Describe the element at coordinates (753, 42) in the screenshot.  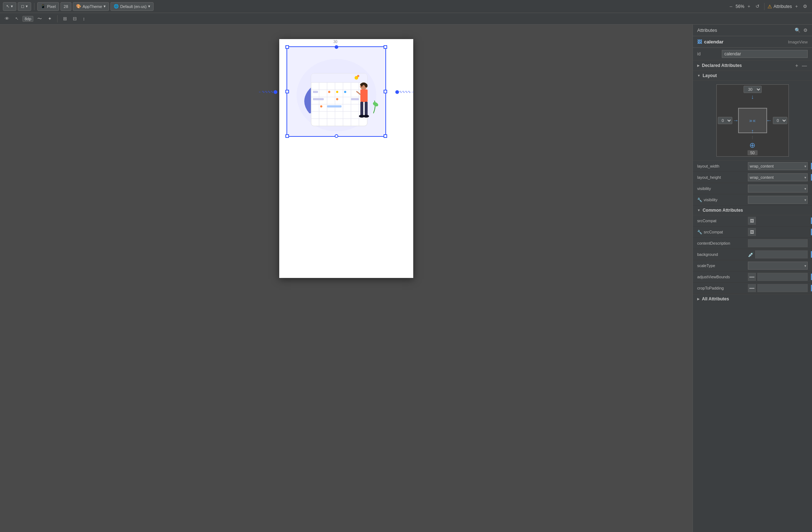
I see `element-header: 🖼 calendar ImageView` at that location.